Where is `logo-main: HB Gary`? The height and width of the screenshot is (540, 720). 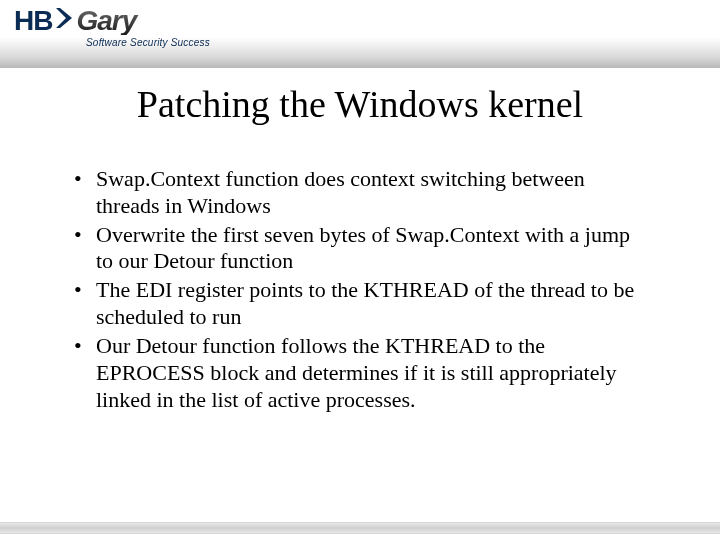
logo-main: HB Gary is located at coordinates (78, 20).